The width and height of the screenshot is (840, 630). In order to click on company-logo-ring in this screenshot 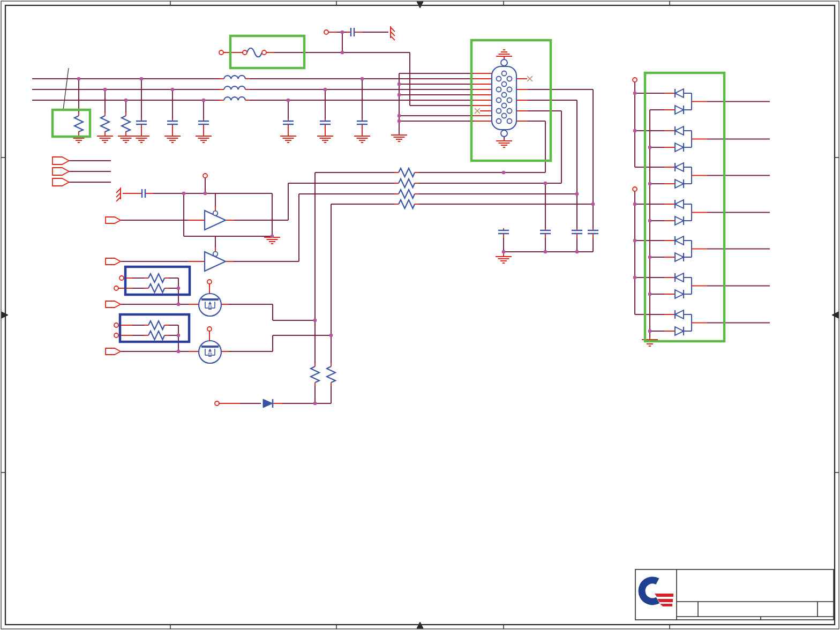, I will do `click(650, 591)`.